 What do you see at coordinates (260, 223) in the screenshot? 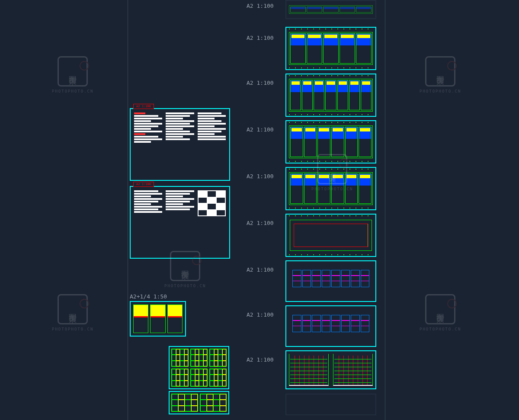
I see `sheet-label-r5: A2 1:100` at bounding box center [260, 223].